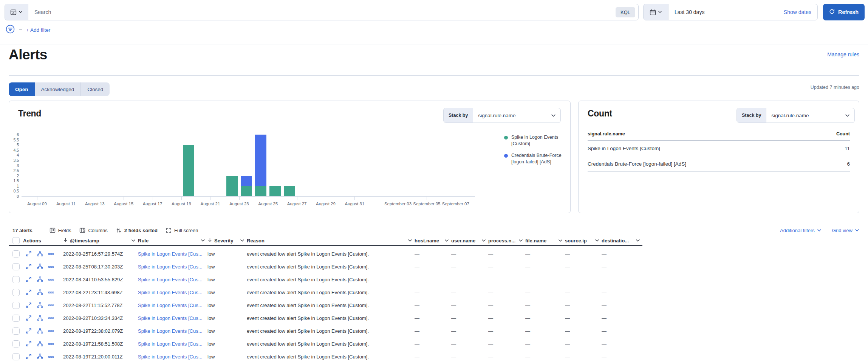 This screenshot has height=363, width=868. Describe the element at coordinates (545, 240) in the screenshot. I see `column-header-file: file.name` at that location.